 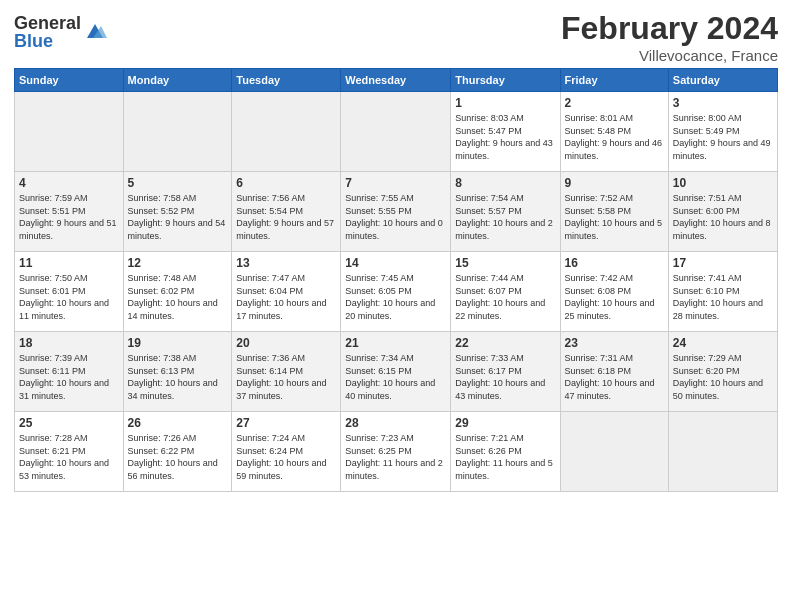 I want to click on calendar-week-4: 18Sunrise: 7:39 AM Sunset: 6:11 PM Dayli…, so click(x=396, y=372).